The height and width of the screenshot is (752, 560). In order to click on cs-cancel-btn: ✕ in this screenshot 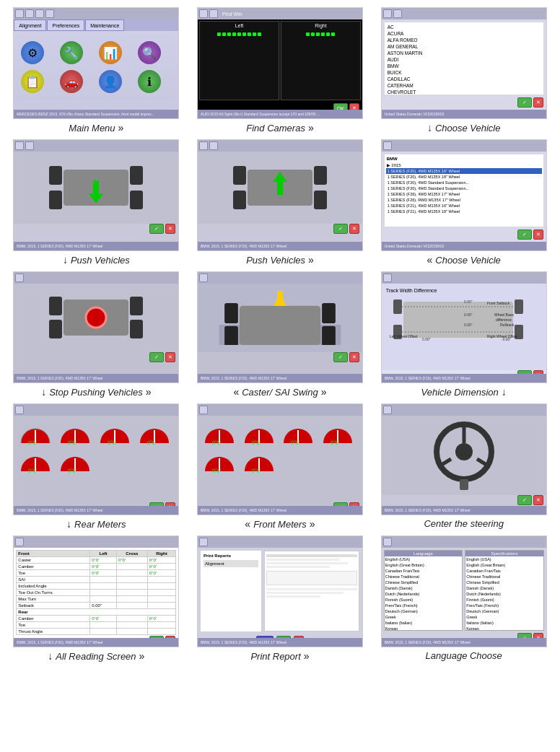, I will do `click(354, 357)`.